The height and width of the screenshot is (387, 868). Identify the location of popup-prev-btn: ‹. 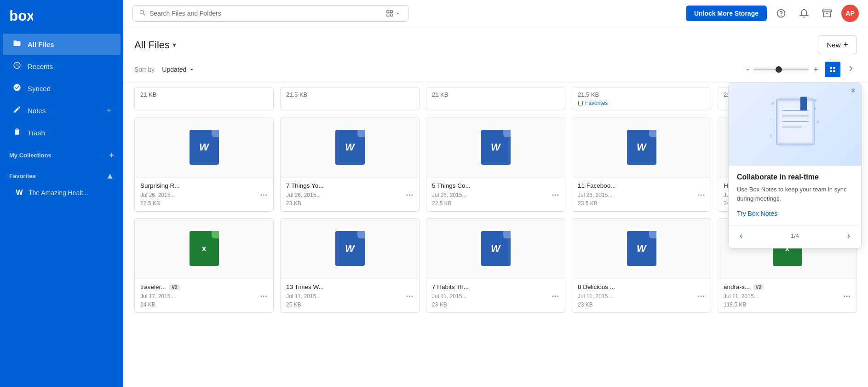
(741, 236).